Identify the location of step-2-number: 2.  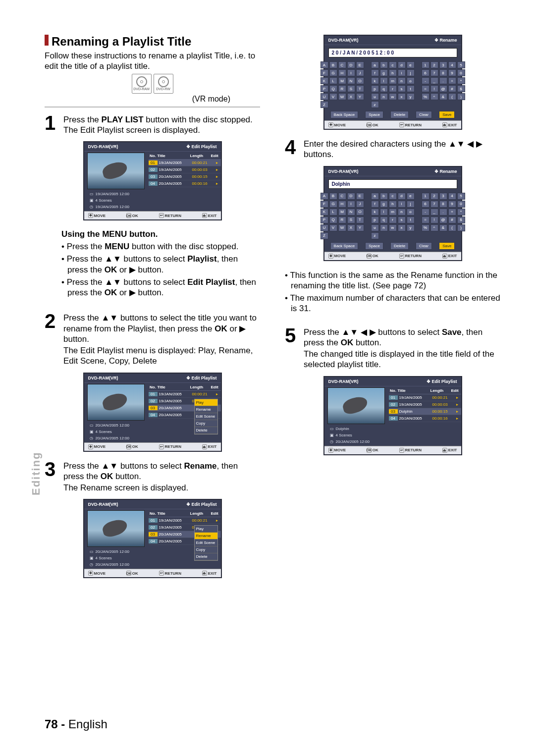
(52, 340).